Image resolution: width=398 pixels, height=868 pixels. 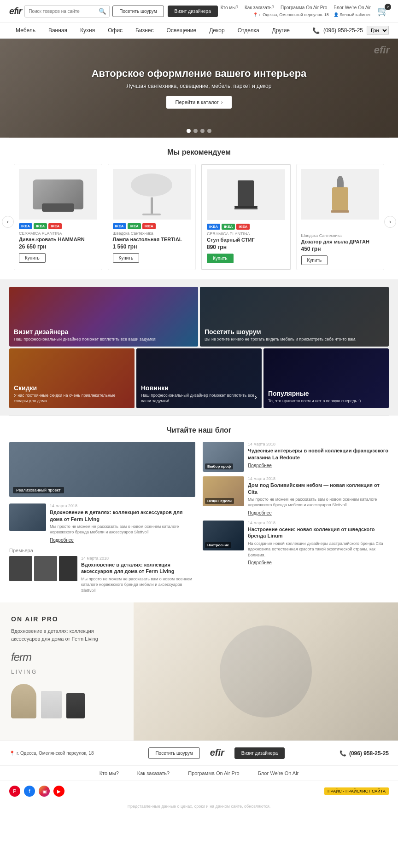 I want to click on main-nav: Мебель Ванная Кухня Офис Бизнес Освещени…, so click(x=199, y=30).